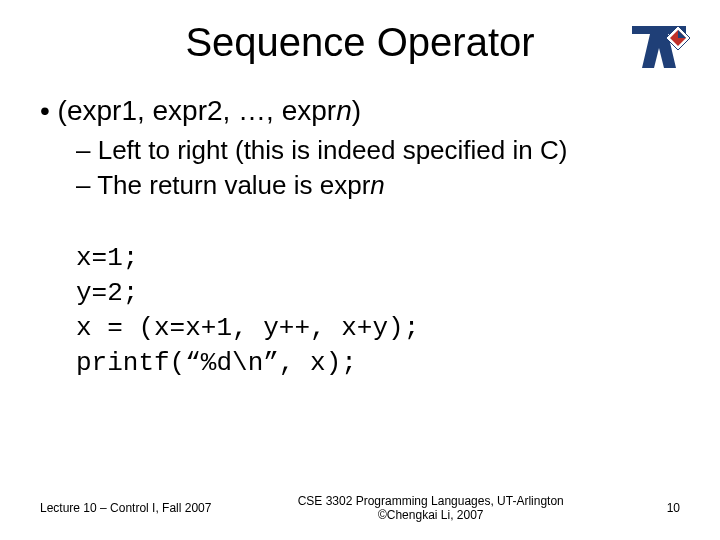 The height and width of the screenshot is (540, 720). What do you see at coordinates (430, 508) in the screenshot?
I see `footer-center: CSE 3302 Programming Languages, UT-Arlin…` at bounding box center [430, 508].